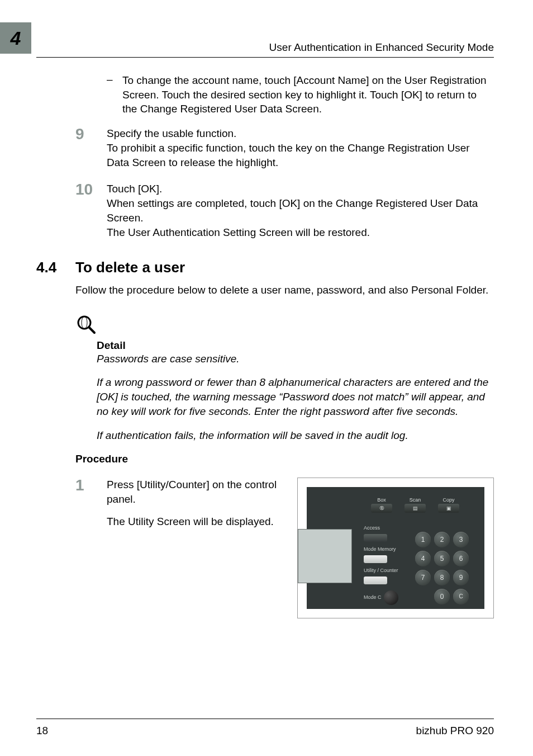 Image resolution: width=533 pixels, height=756 pixels. What do you see at coordinates (301, 189) in the screenshot?
I see `step10-line1: Touch [OK].` at bounding box center [301, 189].